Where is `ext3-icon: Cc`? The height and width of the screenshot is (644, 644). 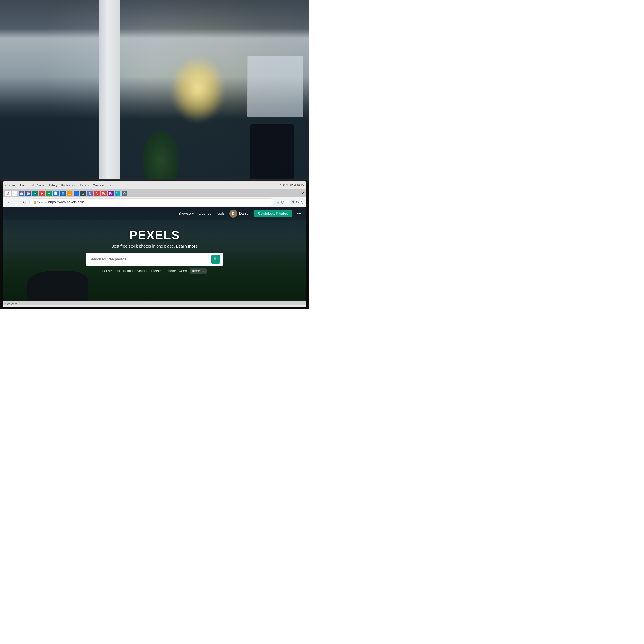 ext3-icon: Cc is located at coordinates (298, 202).